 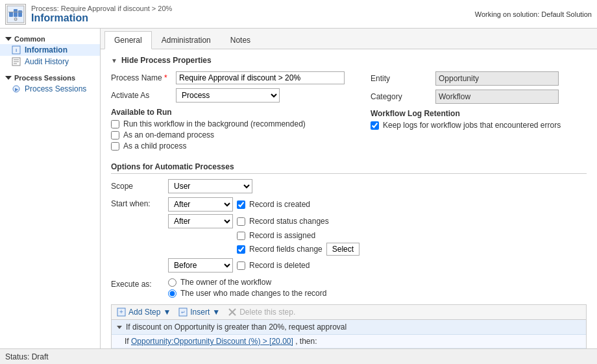 I want to click on workflow-collapse-icon, so click(x=119, y=327).